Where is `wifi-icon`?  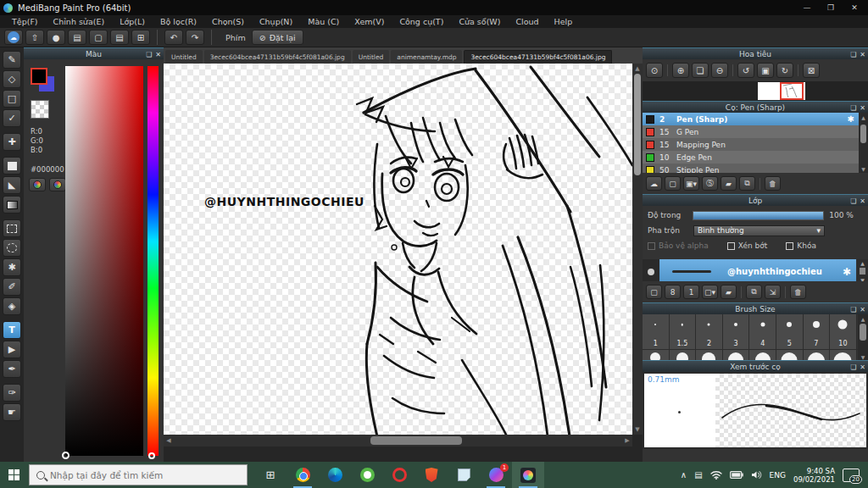
wifi-icon is located at coordinates (716, 474).